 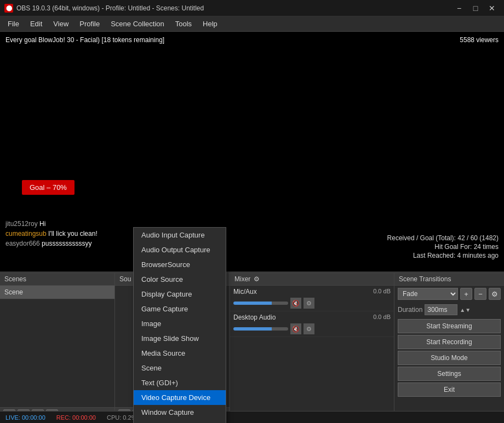 I want to click on received-line1: Received / Goal (Total): 42 / 60 (1482), so click(x=443, y=238).